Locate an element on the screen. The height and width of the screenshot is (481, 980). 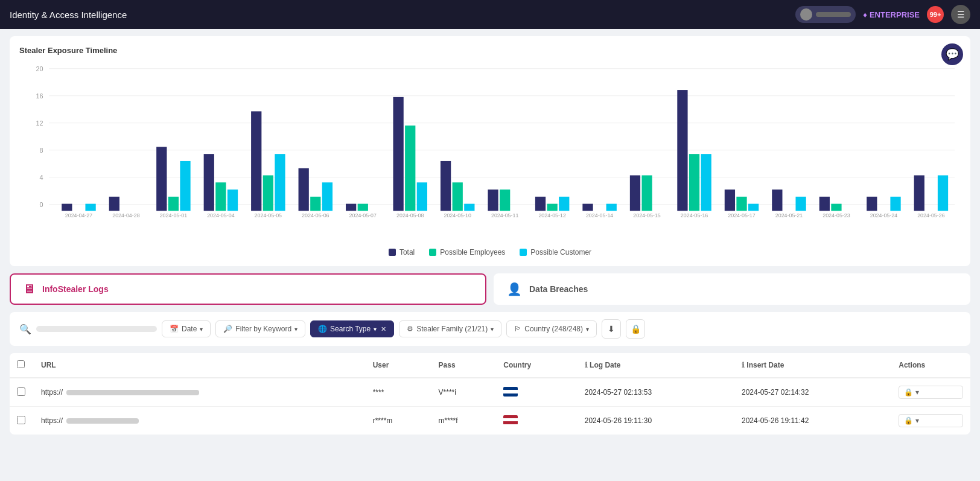
svg-text: 2024-05-05 is located at coordinates (268, 215).